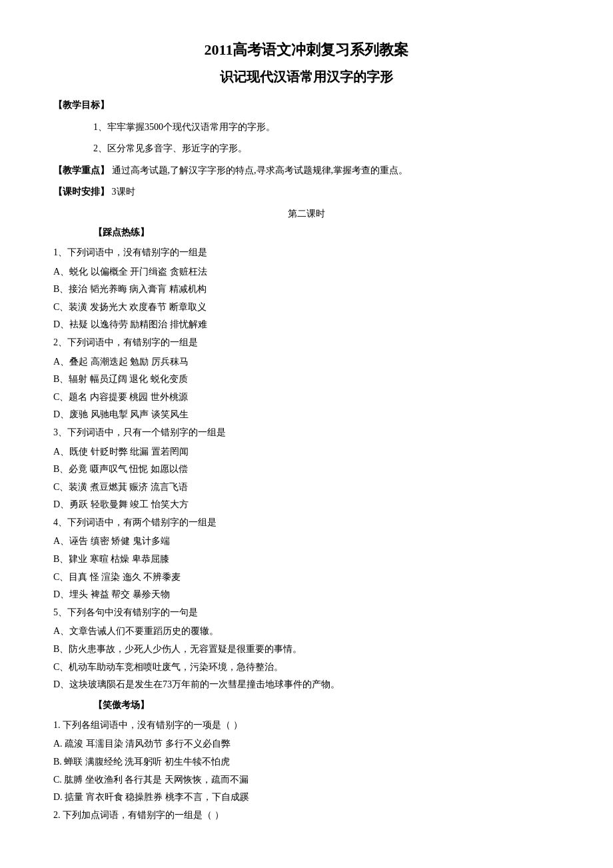 The width and height of the screenshot is (613, 868). What do you see at coordinates (306, 452) in the screenshot?
I see `q3a: A、既使 针贬时弊 纰漏 置若罔闻` at bounding box center [306, 452].